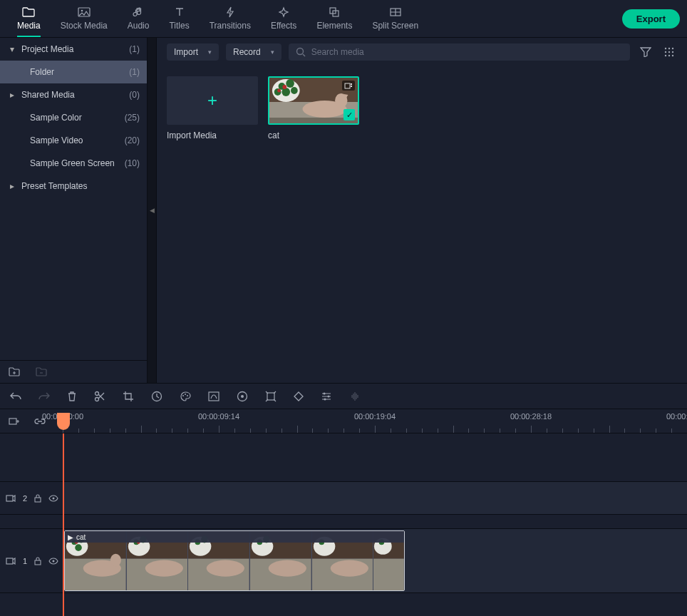 The width and height of the screenshot is (687, 616). I want to click on color-icon, so click(185, 396).